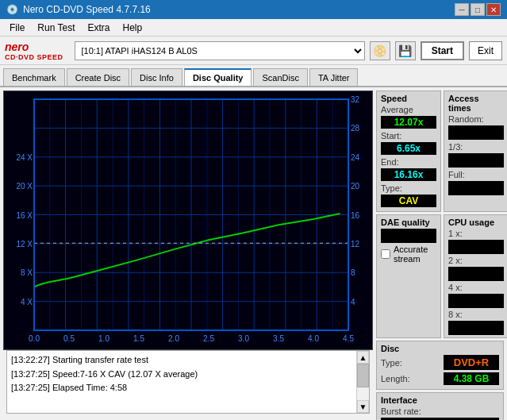  Describe the element at coordinates (188, 382) in the screenshot. I see `log-area: [13:22:27] Starting transfer rate test […` at that location.